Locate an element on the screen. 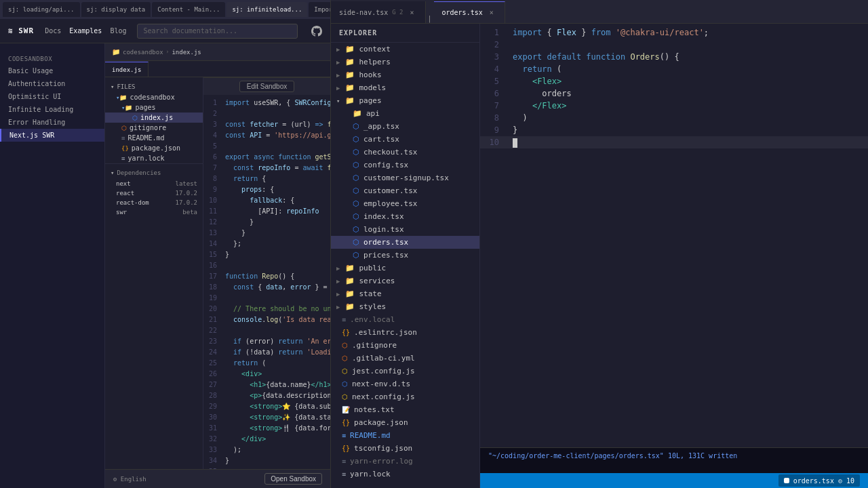  explorer-file-index: ⬡ index.tsx is located at coordinates (406, 217).